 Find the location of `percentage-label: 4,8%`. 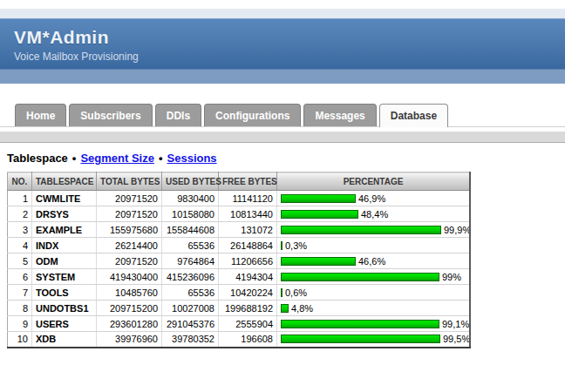

percentage-label: 4,8% is located at coordinates (302, 308).